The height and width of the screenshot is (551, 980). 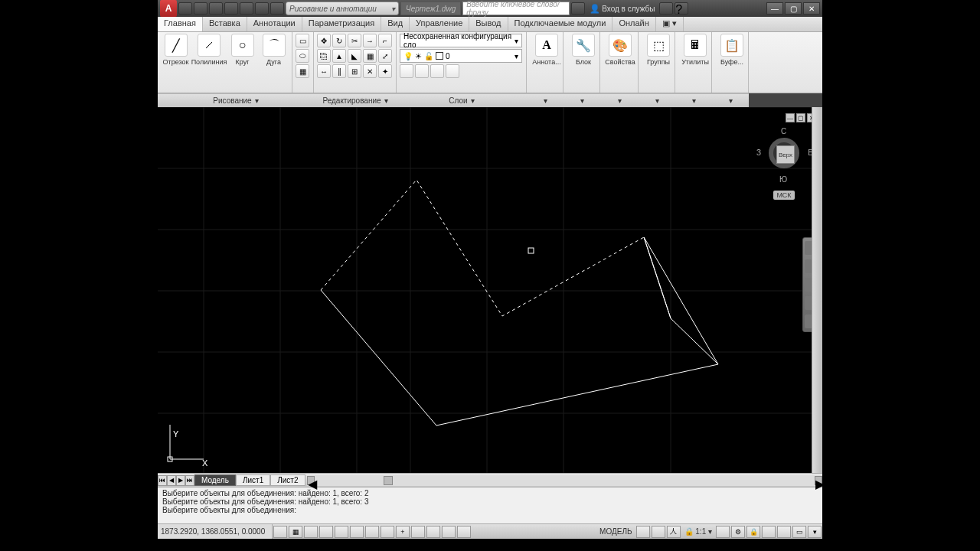 What do you see at coordinates (488, 24) in the screenshot?
I see `tab-output: Вывод` at bounding box center [488, 24].